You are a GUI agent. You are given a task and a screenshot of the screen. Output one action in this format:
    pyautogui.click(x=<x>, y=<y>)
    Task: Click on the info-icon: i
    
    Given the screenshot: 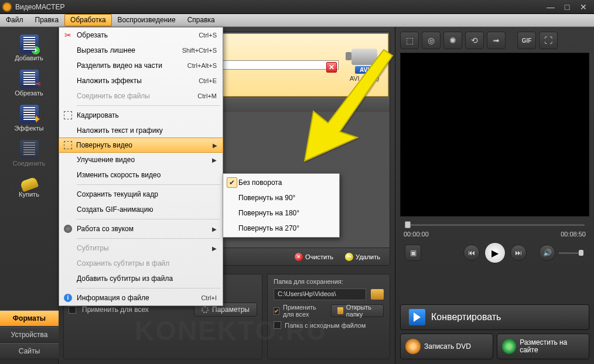 What is the action you would take?
    pyautogui.click(x=68, y=298)
    